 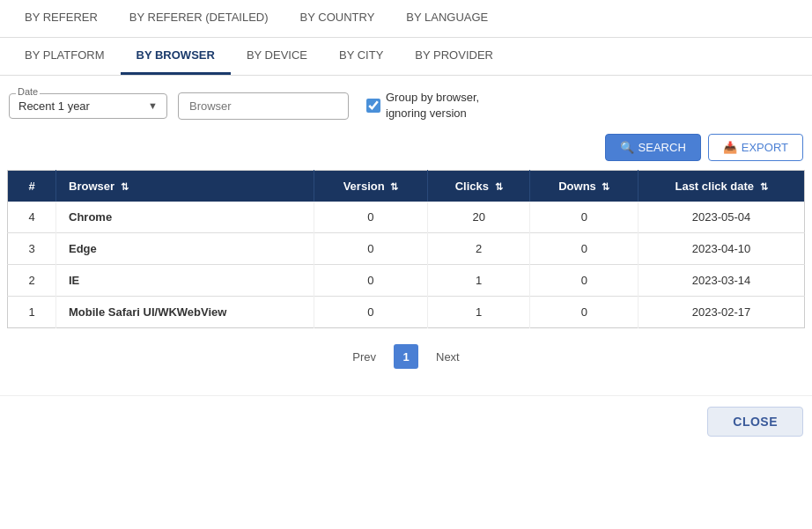 What do you see at coordinates (32, 281) in the screenshot?
I see `cell-num: 2` at bounding box center [32, 281].